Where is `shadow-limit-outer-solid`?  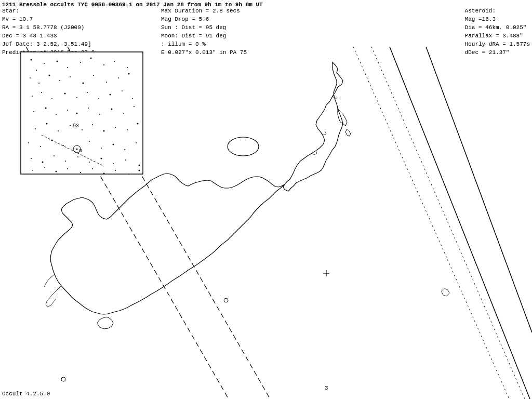 shadow-limit-outer-solid is located at coordinates (479, 190).